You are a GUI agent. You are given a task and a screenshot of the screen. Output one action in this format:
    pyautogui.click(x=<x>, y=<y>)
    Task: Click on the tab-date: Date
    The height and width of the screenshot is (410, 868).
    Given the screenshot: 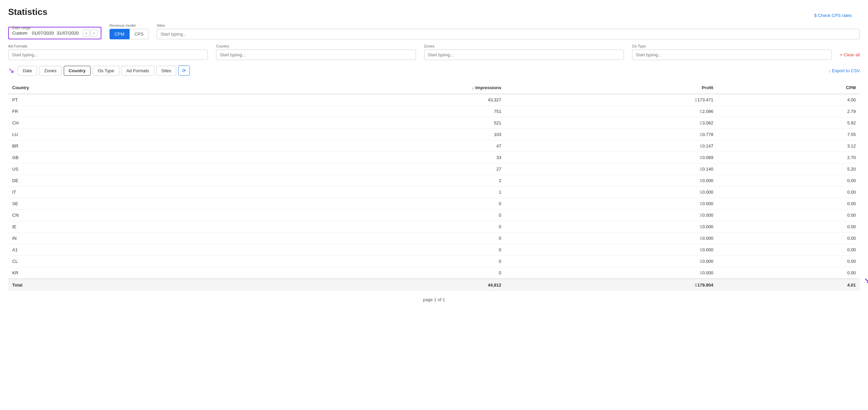 What is the action you would take?
    pyautogui.click(x=27, y=71)
    